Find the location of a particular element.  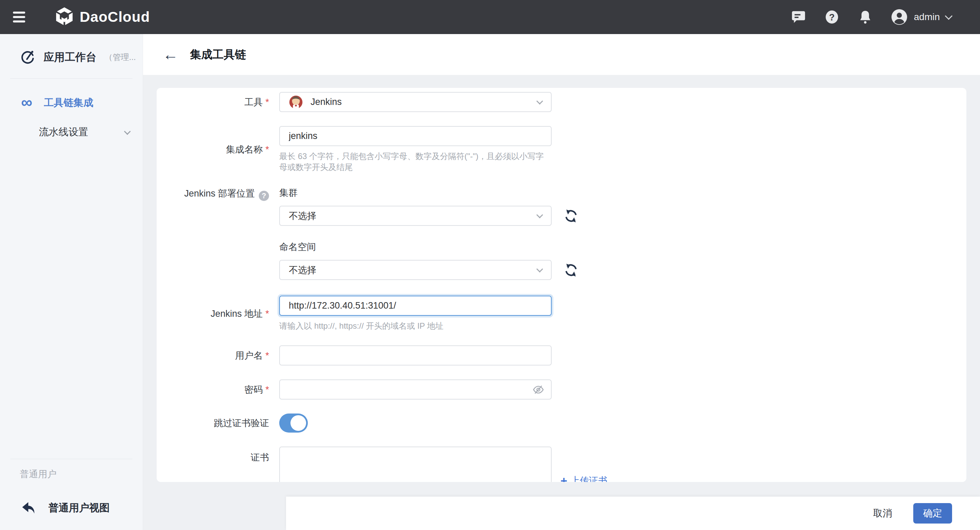

top-header-bar: DaoCloud ? is located at coordinates (490, 17).